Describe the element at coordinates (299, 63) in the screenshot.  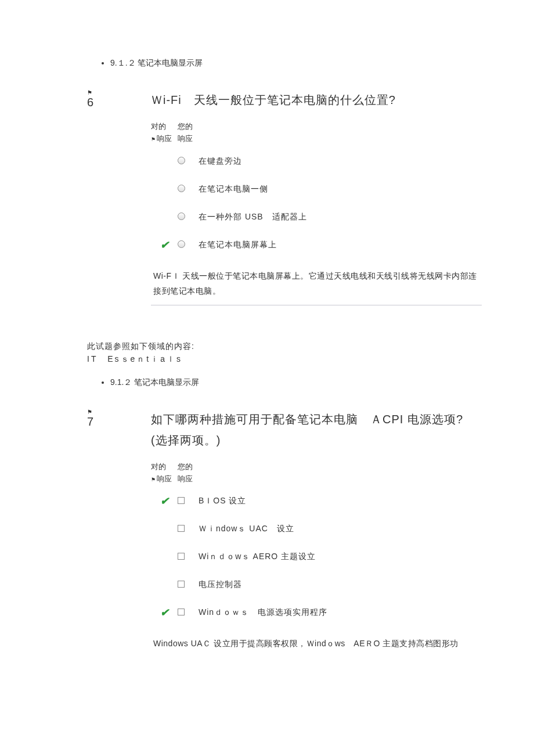
I see `topic-bullet-top: 9.１.２ 笔记本电脑显示屏` at that location.